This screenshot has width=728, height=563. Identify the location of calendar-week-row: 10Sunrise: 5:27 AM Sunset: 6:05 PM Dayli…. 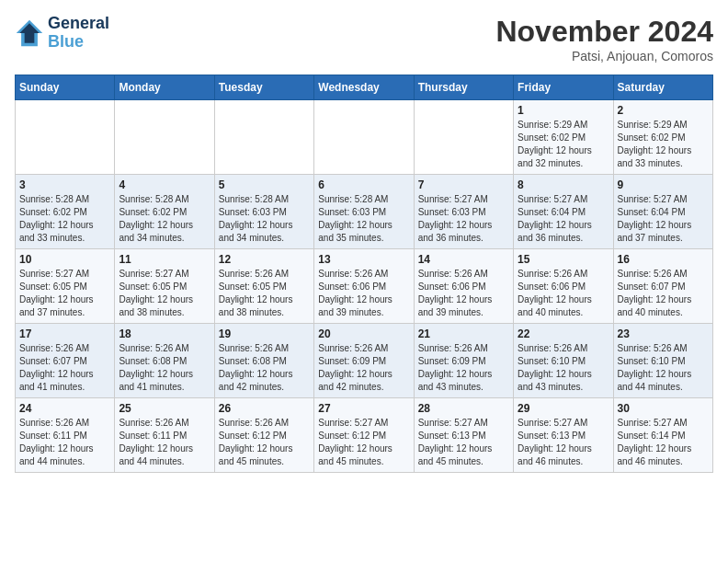
(364, 287).